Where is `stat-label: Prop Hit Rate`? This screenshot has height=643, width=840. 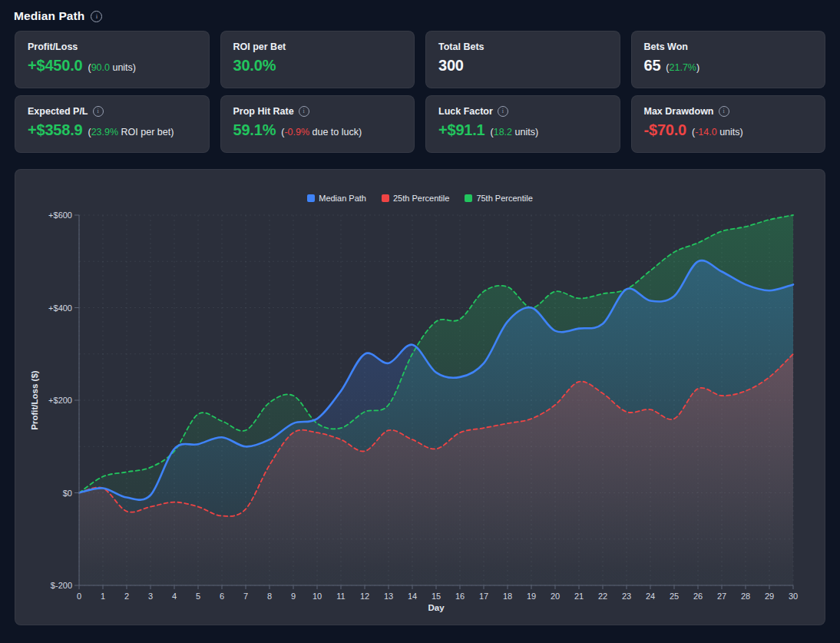
stat-label: Prop Hit Rate is located at coordinates (264, 111).